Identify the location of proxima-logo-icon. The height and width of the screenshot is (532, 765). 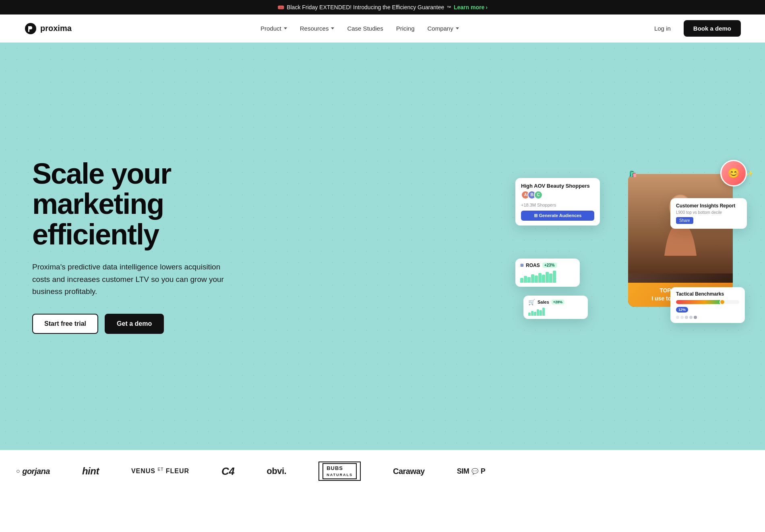
(31, 29).